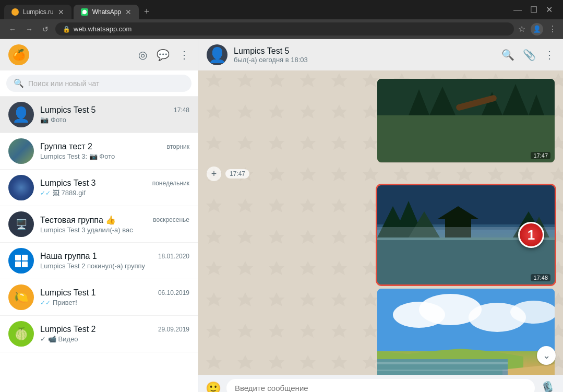 The image size is (563, 392). Describe the element at coordinates (381, 55) in the screenshot. I see `chat-header: 👤 Lumpics Test 5 был(-а) сегодня в 18:03…` at that location.